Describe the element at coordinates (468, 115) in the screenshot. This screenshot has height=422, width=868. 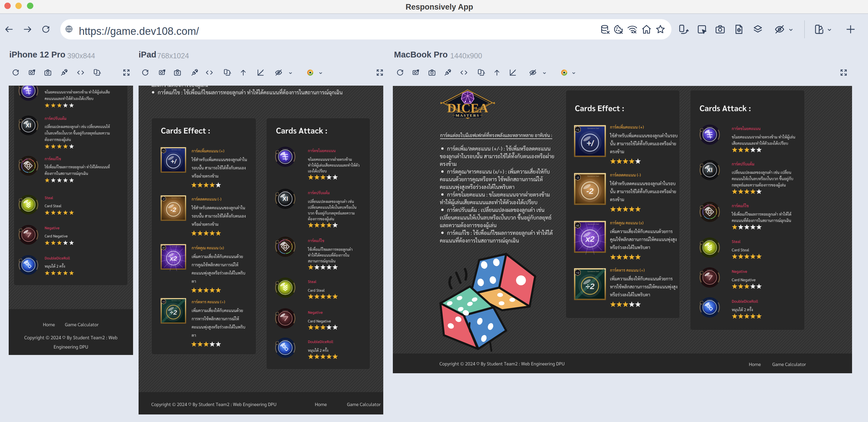
I see `svg-text: MASTERS` at that location.